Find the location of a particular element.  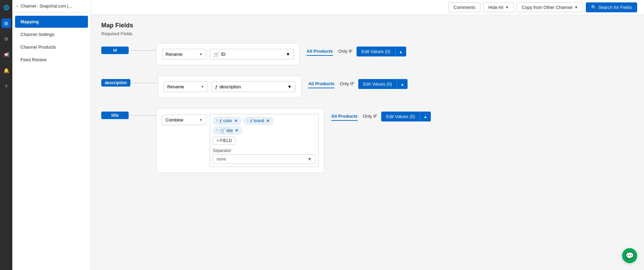

transform-chevron-title: ▼ is located at coordinates (201, 120).